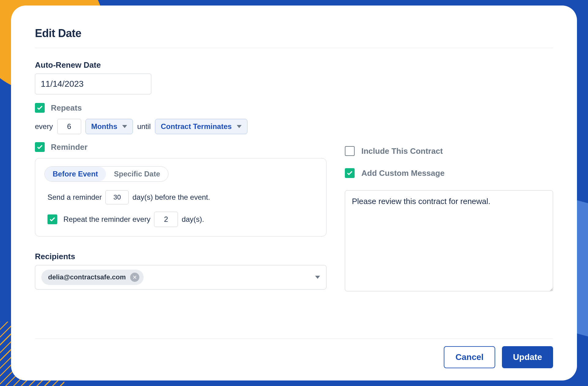 The width and height of the screenshot is (588, 386). I want to click on recipients-select: delia@contractsafe.com, so click(181, 277).